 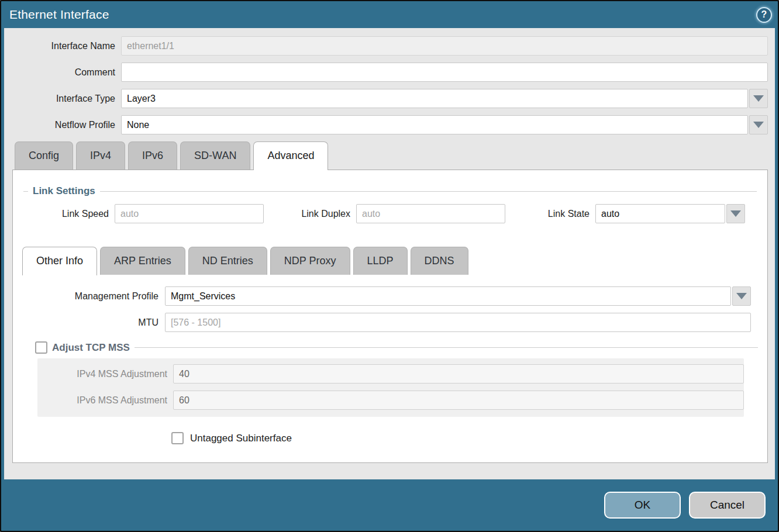 What do you see at coordinates (390, 156) in the screenshot?
I see `main-tab-bar: Config IPv4 IPv6 SD-WAN Advanced` at bounding box center [390, 156].